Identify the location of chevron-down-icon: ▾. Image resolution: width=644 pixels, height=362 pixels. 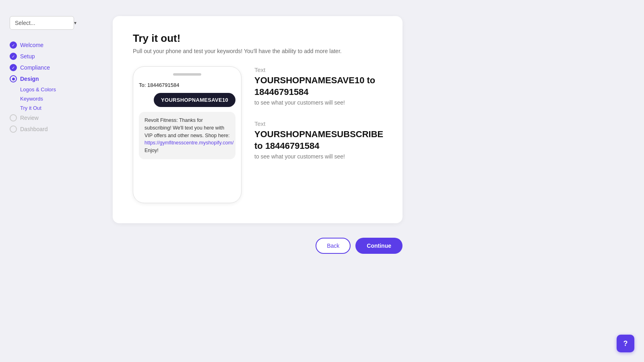
(75, 23).